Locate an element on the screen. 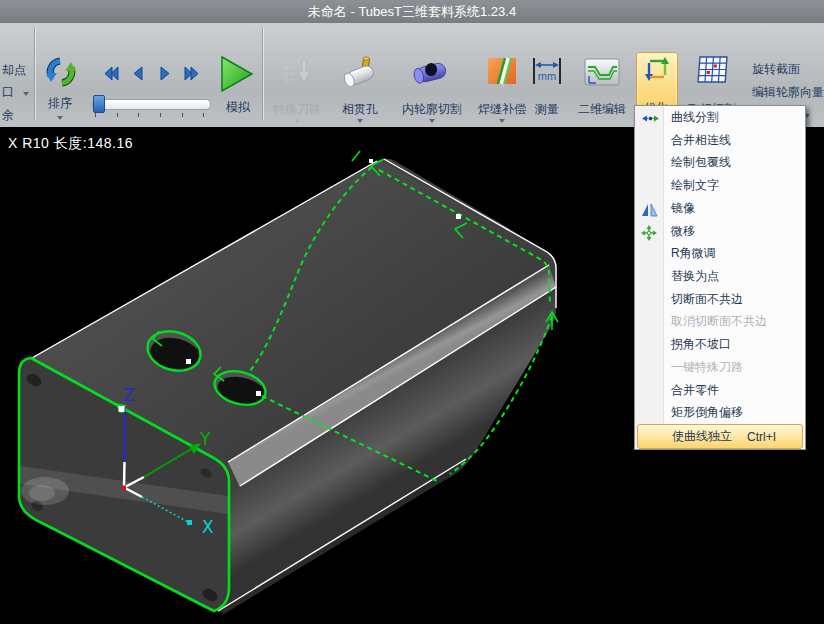 This screenshot has width=824, height=624. nudge-icon is located at coordinates (649, 233).